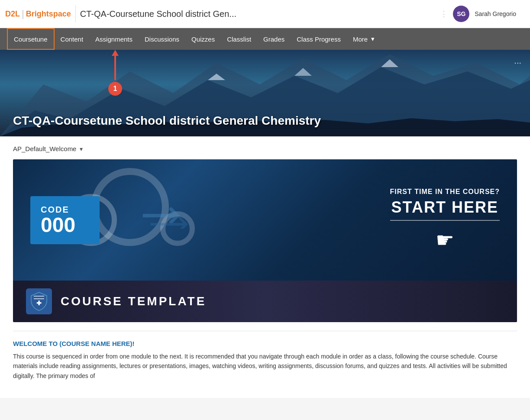 The width and height of the screenshot is (530, 420). What do you see at coordinates (423, 14) in the screenshot?
I see `chat-button` at bounding box center [423, 14].